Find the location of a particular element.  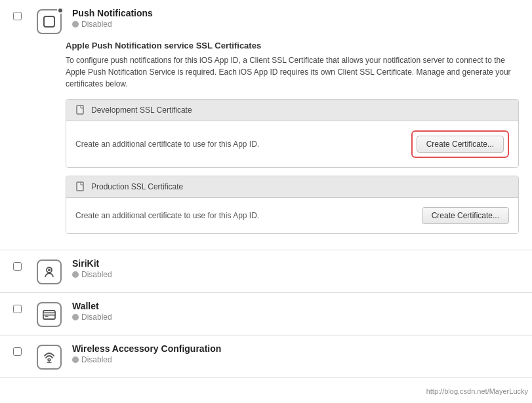

push-notifications-icon-col is located at coordinates (49, 21).